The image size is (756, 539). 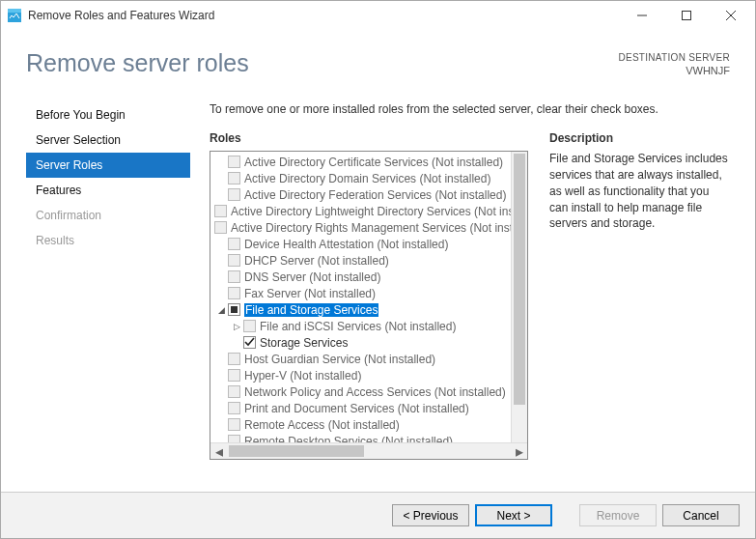 I want to click on scroll-left-icon: ◂, so click(x=218, y=452).